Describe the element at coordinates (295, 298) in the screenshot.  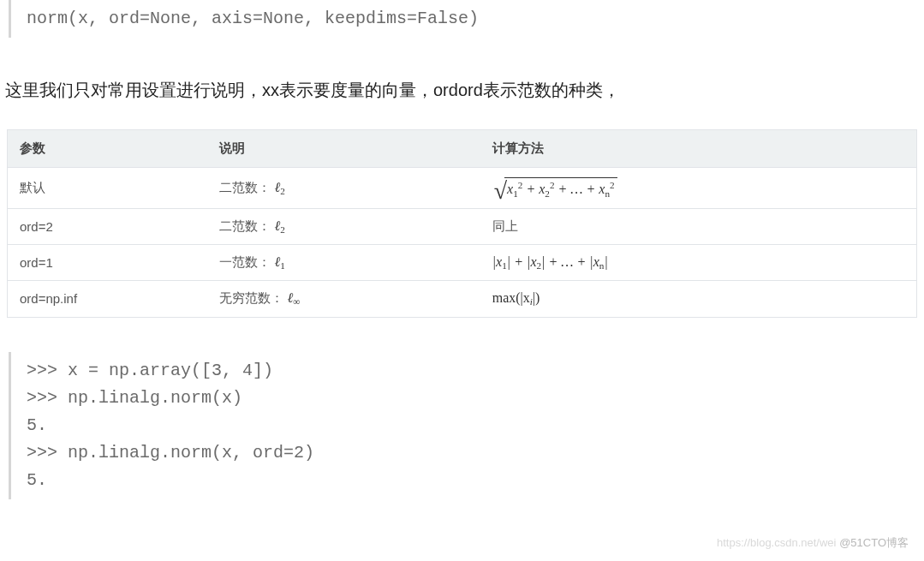
I see `math-linf-icon: ℓ∞` at that location.